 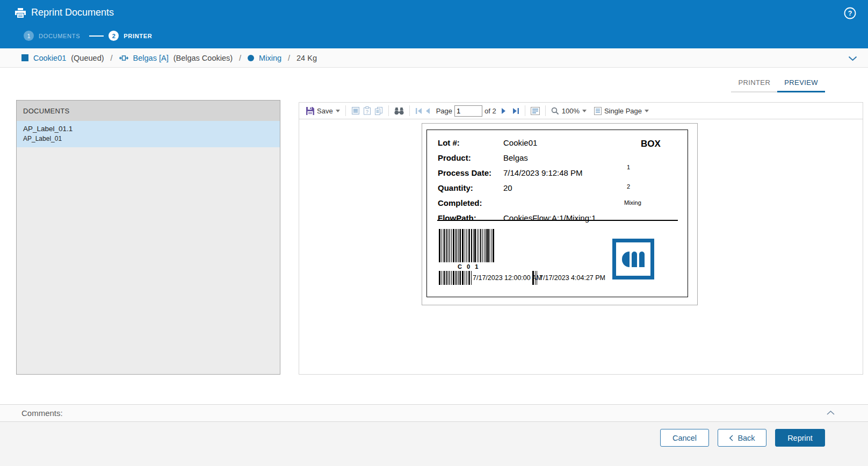 I want to click on breadcrumb-step-link: Mixing, so click(x=270, y=58).